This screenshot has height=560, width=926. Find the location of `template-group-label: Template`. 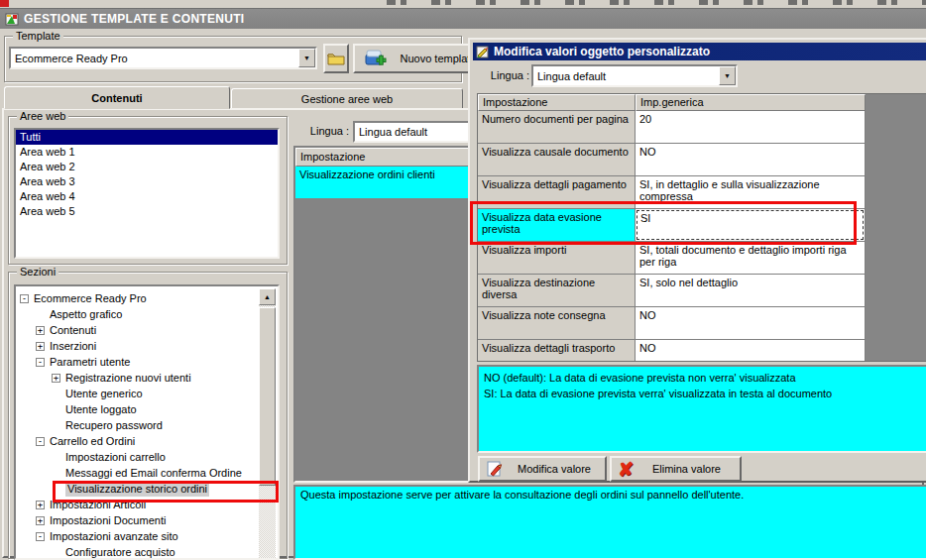

template-group-label: Template is located at coordinates (38, 36).